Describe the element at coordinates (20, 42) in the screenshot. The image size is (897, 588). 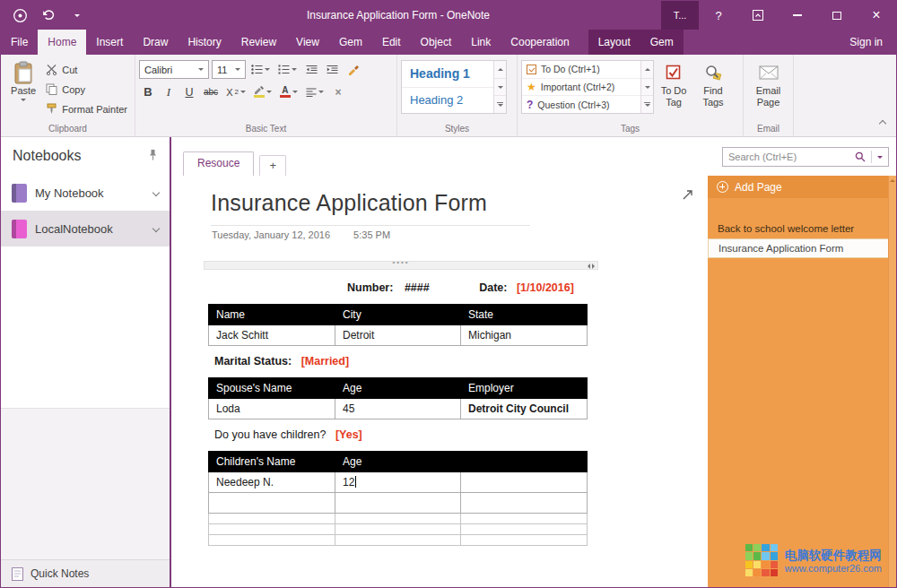
I see `tab-file: File` at that location.